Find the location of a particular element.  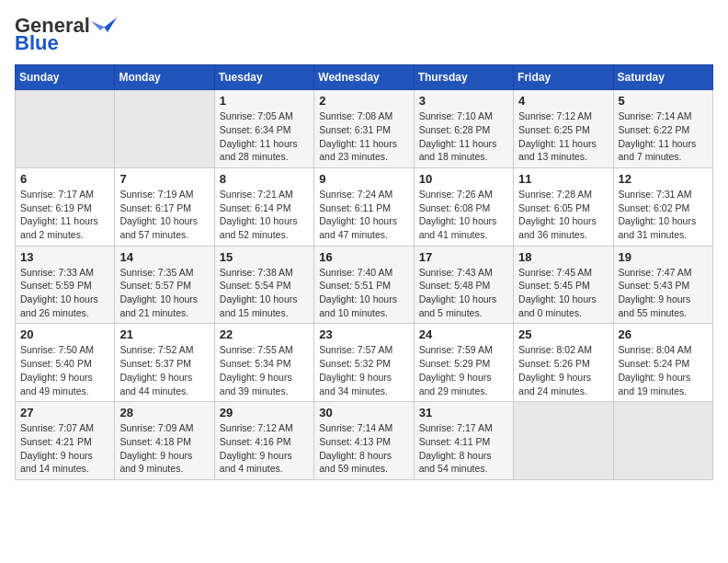

day-detail: Sunrise: 7:12 AMSunset: 4:16 PMDaylight:… is located at coordinates (265, 449).